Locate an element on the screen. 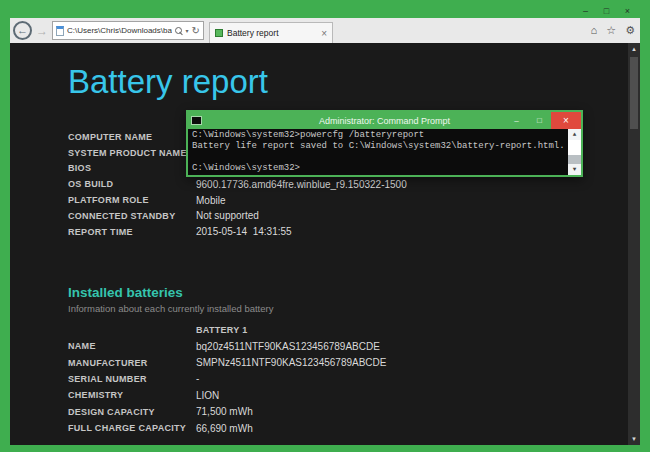  settings-icon: ⚙ is located at coordinates (630, 30).